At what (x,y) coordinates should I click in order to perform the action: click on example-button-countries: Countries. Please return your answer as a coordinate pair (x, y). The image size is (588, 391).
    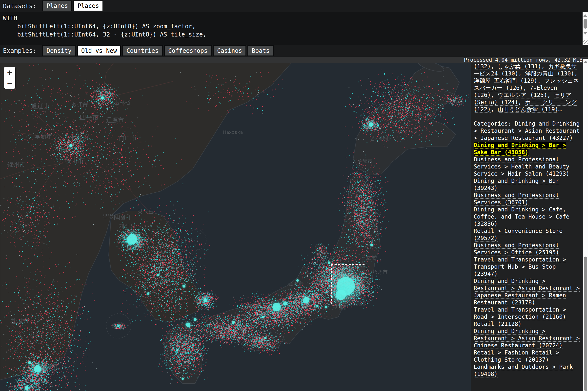
    Looking at the image, I should click on (143, 51).